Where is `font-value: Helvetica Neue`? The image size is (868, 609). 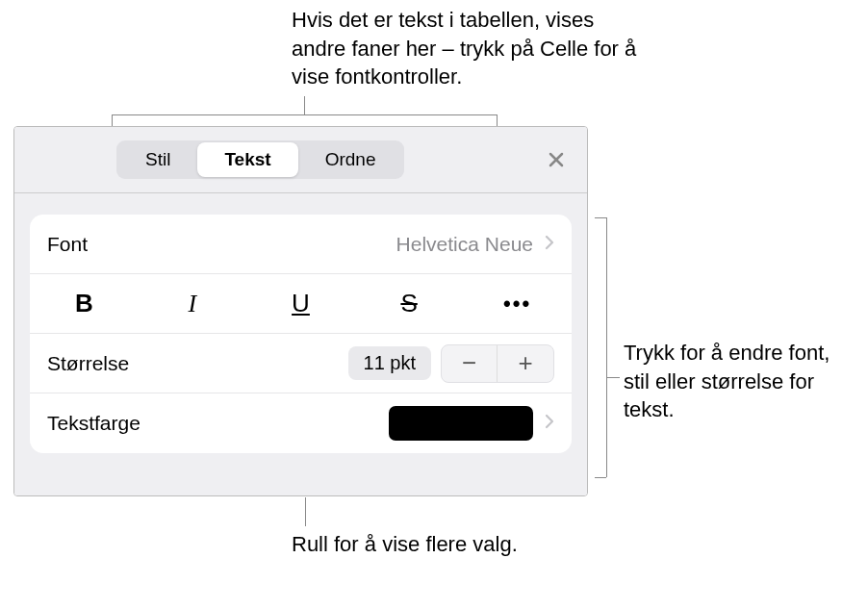
font-value: Helvetica Neue is located at coordinates (465, 244).